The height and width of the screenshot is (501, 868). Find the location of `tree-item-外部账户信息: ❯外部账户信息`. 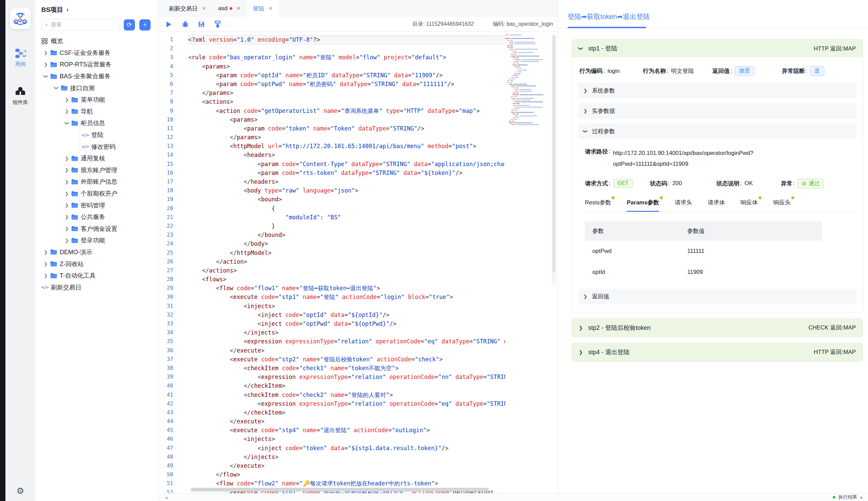

tree-item-外部账户信息: ❯外部账户信息 is located at coordinates (96, 182).